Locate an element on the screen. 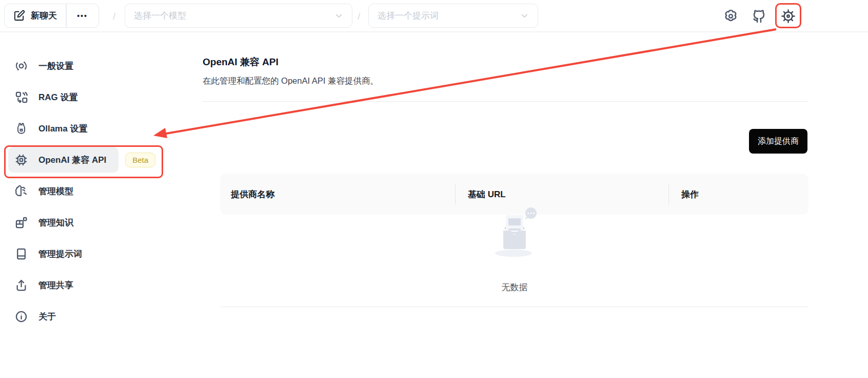 The height and width of the screenshot is (378, 868). sidebar-item-manage-models: 管理模型 is located at coordinates (98, 191).